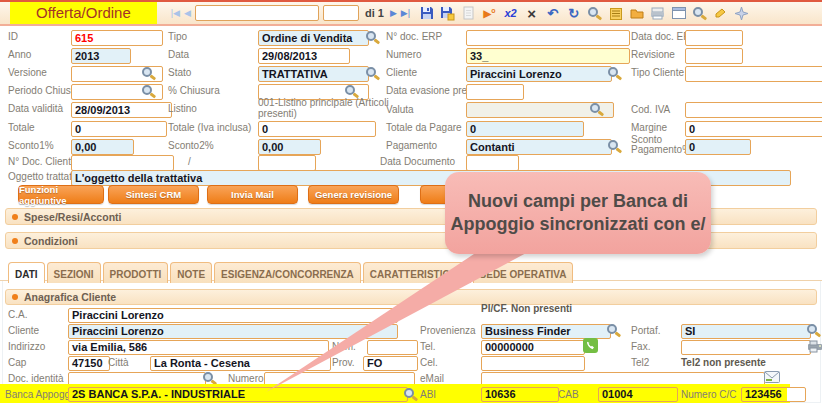 The width and height of the screenshot is (822, 404). I want to click on field-data-input: 29/08/2013, so click(304, 56).